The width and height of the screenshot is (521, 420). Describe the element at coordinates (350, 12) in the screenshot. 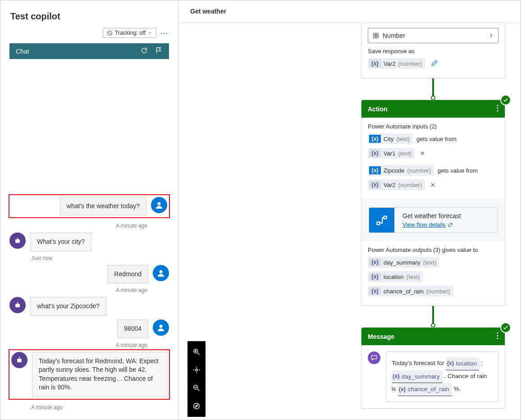

I see `topic-title: Get weather` at that location.